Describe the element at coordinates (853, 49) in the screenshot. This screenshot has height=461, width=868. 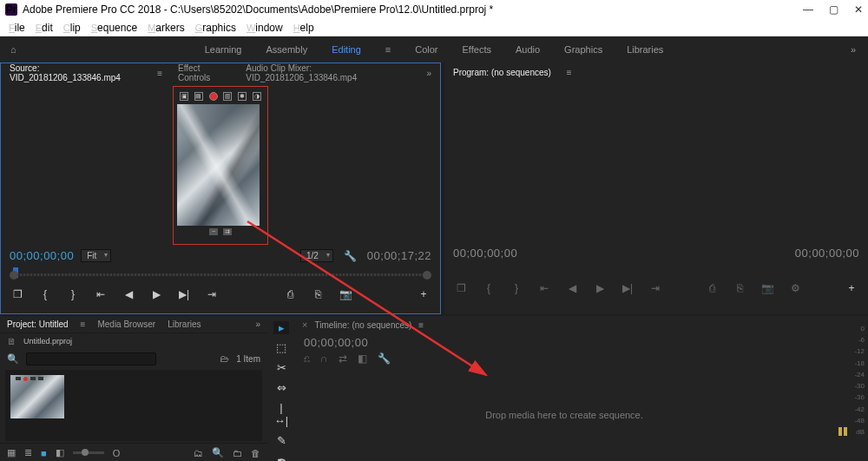
I see `workspace-overflow-icon: »` at that location.